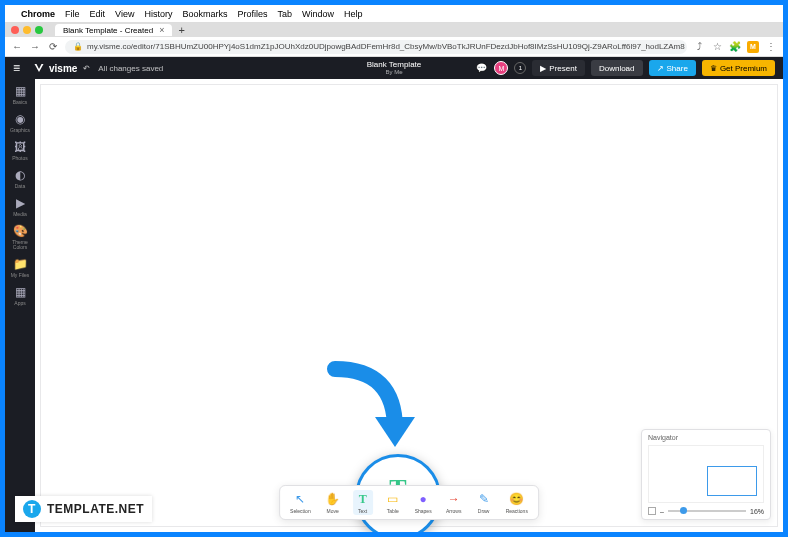 This screenshot has height=537, width=788. Describe the element at coordinates (27, 30) in the screenshot. I see `minimize-window-icon` at that location.